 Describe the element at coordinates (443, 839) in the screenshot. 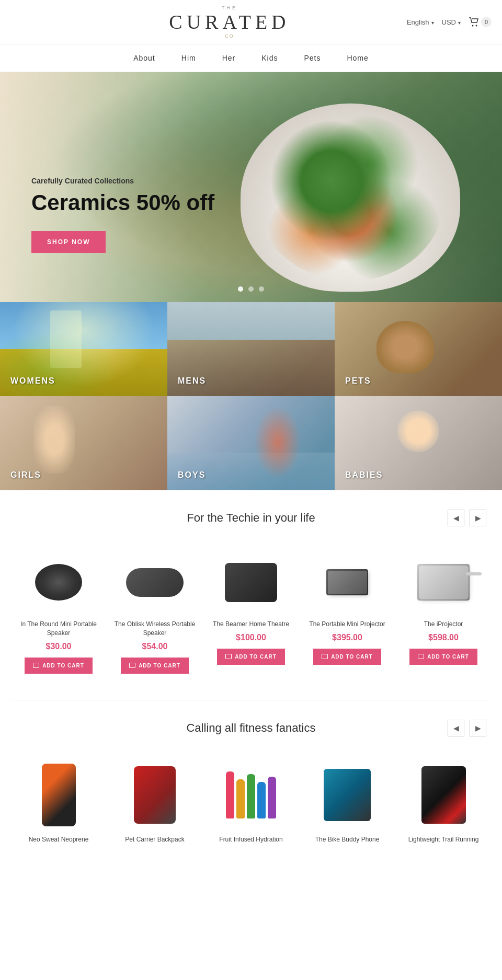

I see `fitness-name-trailrunning: Lightweight Trail Running` at that location.